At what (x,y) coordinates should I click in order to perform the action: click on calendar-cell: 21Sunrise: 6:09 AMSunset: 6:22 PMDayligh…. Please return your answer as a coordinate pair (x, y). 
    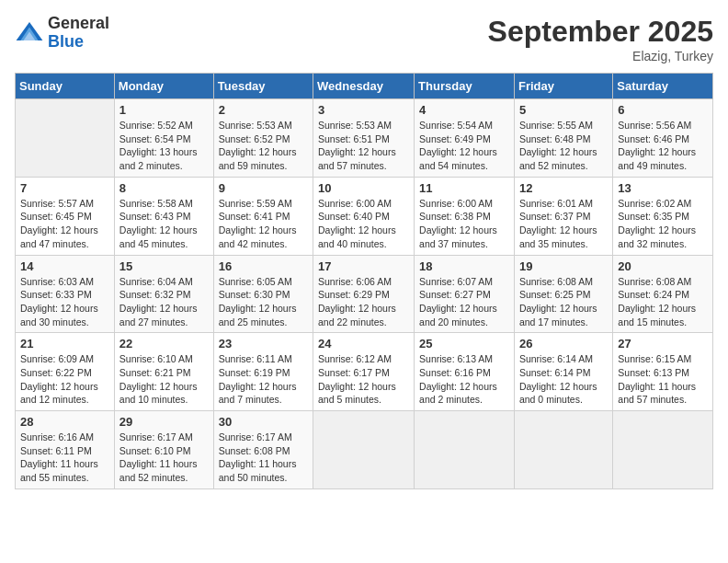
    Looking at the image, I should click on (65, 372).